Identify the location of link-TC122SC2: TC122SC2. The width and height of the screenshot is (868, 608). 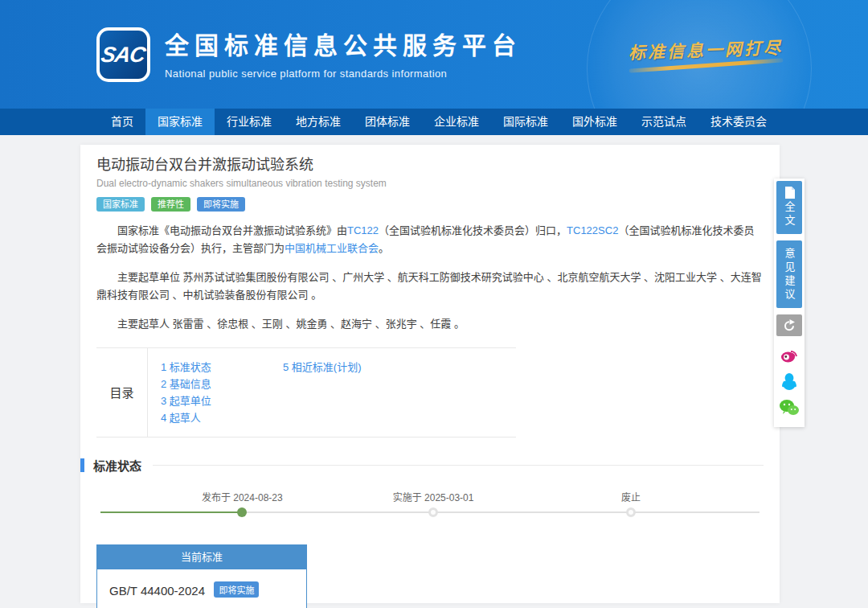
(592, 230).